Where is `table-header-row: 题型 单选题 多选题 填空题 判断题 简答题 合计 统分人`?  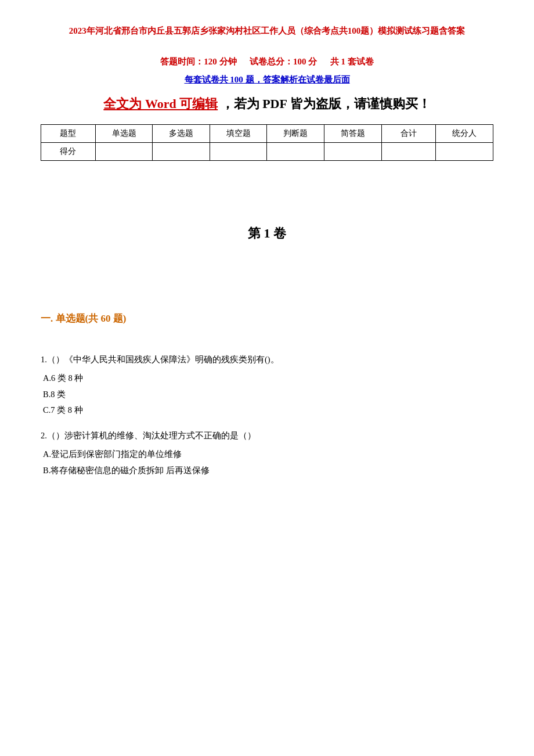 table-header-row: 题型 单选题 多选题 填空题 判断题 简答题 合计 统分人 is located at coordinates (267, 134).